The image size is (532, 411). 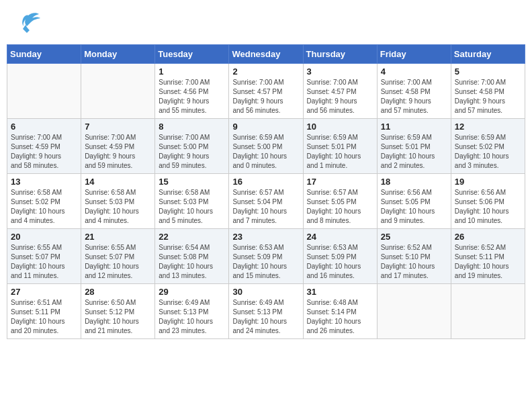 I want to click on day-number: 27, so click(x=44, y=291).